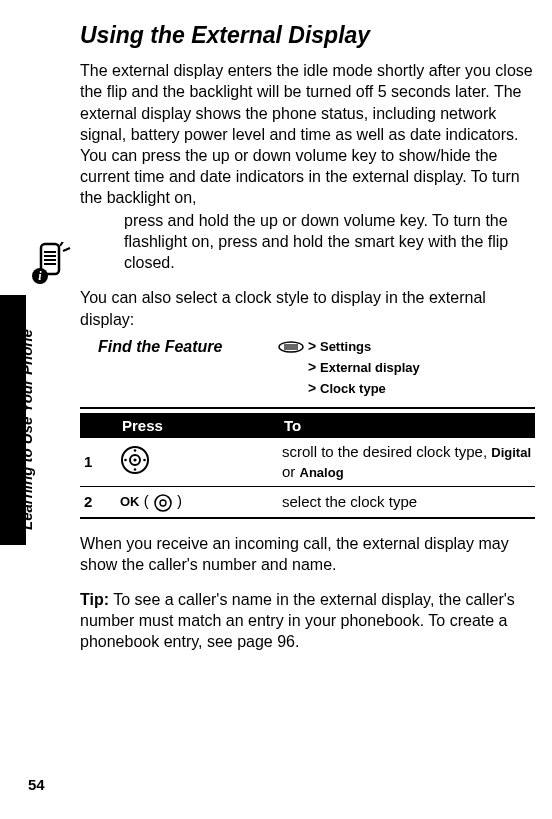 The image size is (552, 819). What do you see at coordinates (293, 346) in the screenshot?
I see `menu-key-icon` at bounding box center [293, 346].